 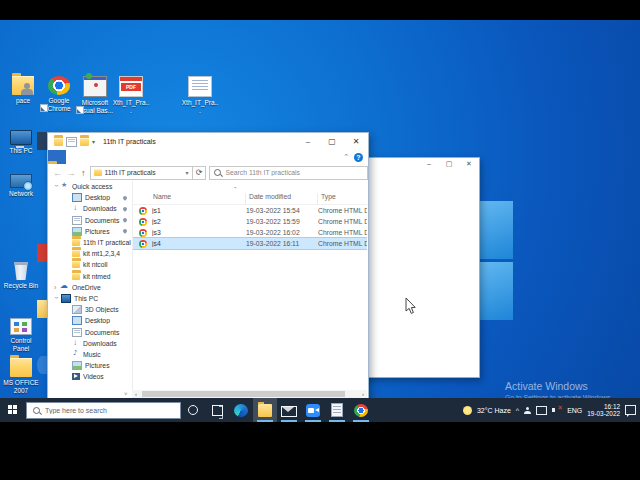 I want to click on folder-icon, so click(x=58, y=142).